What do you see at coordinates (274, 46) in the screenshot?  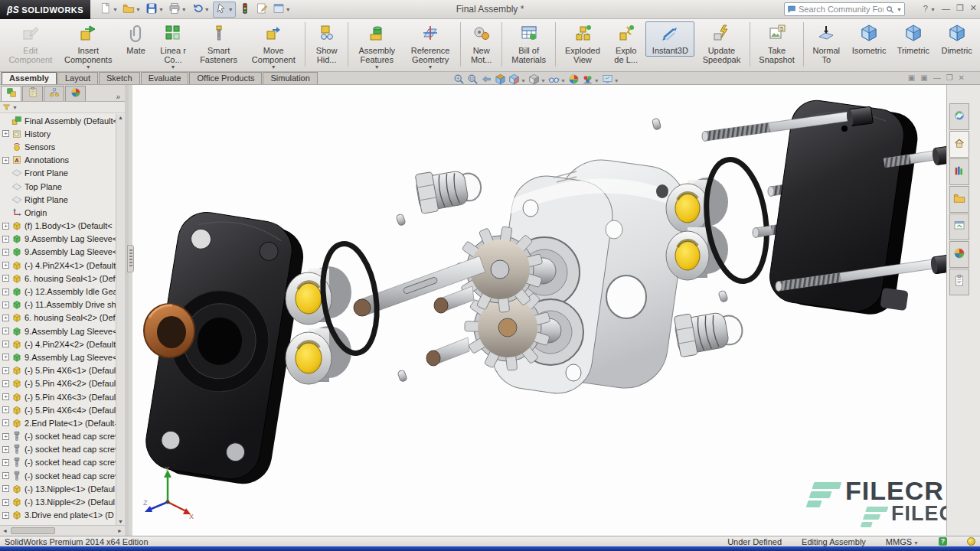 I see `ribbon-move-component-button: Move Component▼` at bounding box center [274, 46].